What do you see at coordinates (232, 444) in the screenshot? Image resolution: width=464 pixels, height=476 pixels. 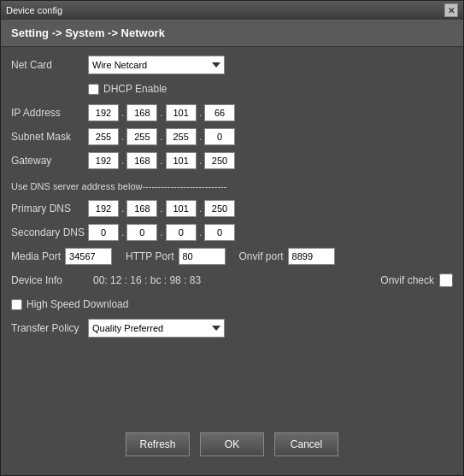 I see `ok-button: OK` at bounding box center [232, 444].